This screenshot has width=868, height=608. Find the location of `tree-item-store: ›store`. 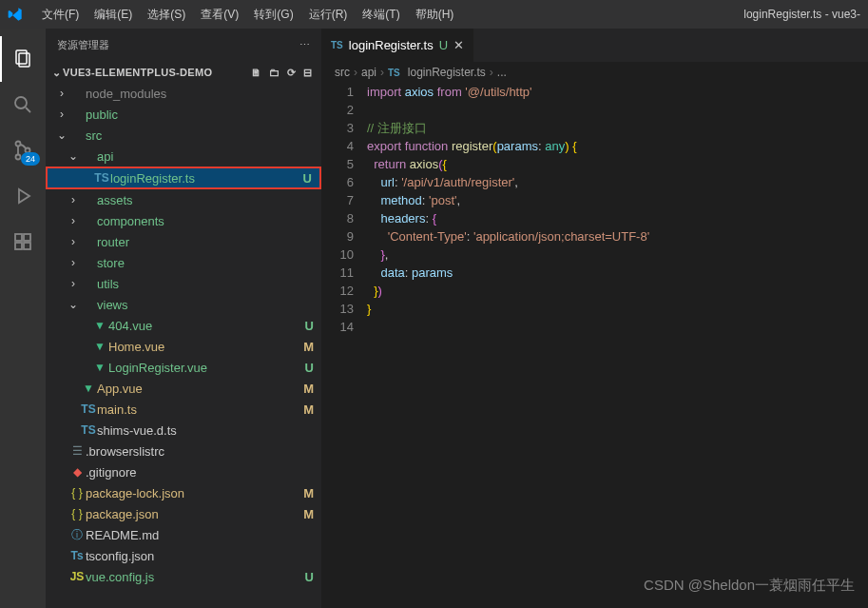

tree-item-store: ›store is located at coordinates (183, 263).